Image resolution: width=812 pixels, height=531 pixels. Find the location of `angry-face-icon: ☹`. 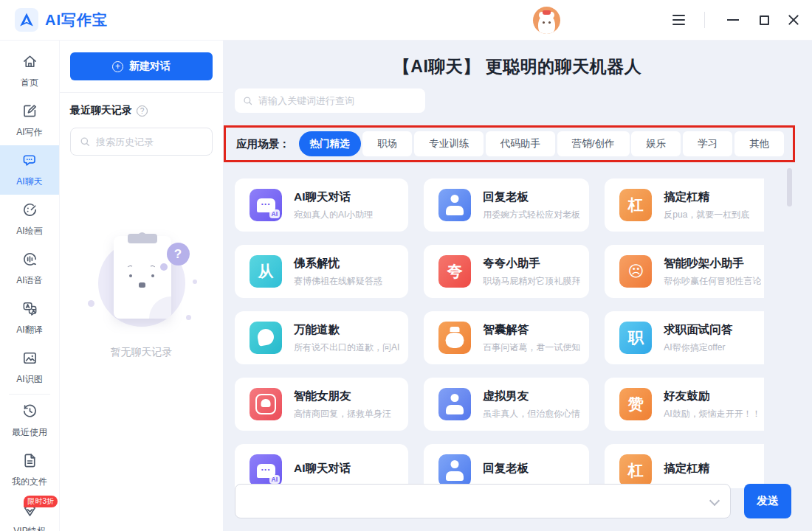

angry-face-icon: ☹ is located at coordinates (636, 271).